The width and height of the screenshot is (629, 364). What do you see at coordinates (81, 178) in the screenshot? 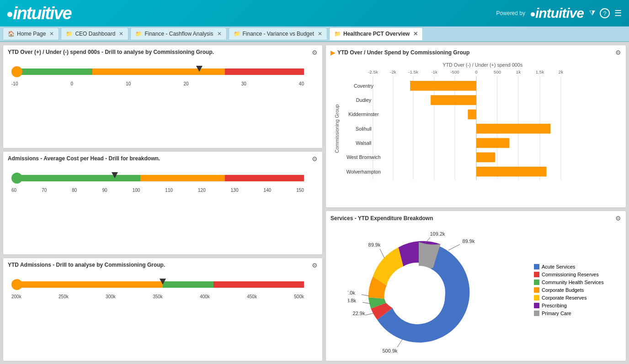
I see `avg-cost-green-bar` at bounding box center [81, 178].